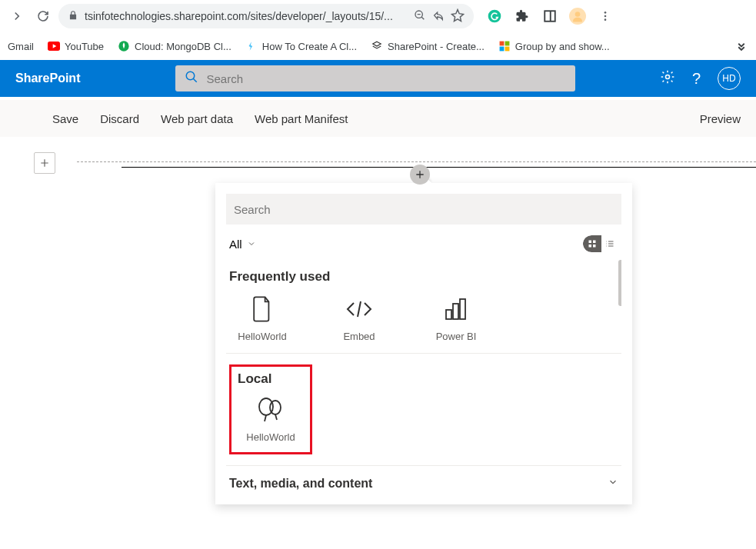 Image resolution: width=756 pixels, height=549 pixels. I want to click on page-icon, so click(262, 309).